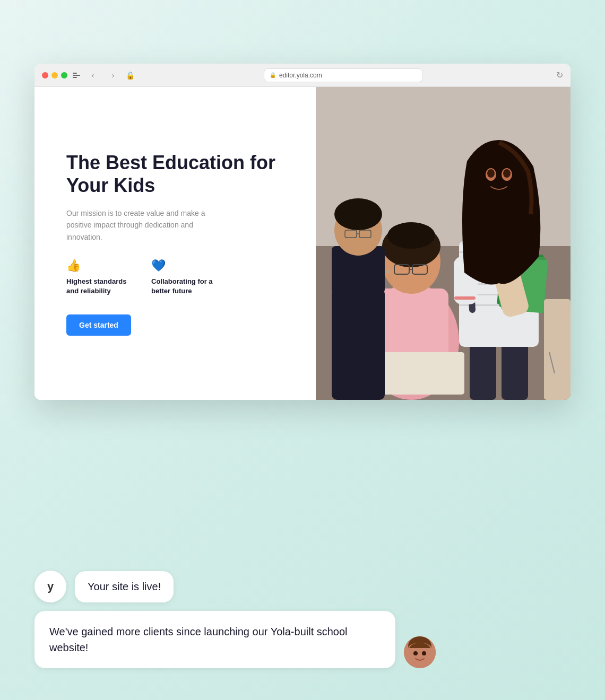 This screenshot has width=605, height=700. Describe the element at coordinates (131, 75) in the screenshot. I see `privacy-icon: 🔒` at that location.